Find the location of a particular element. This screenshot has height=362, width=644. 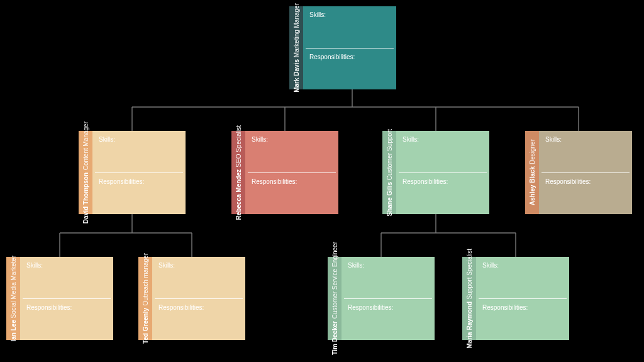

node-role: Outreach manager is located at coordinates (146, 280).